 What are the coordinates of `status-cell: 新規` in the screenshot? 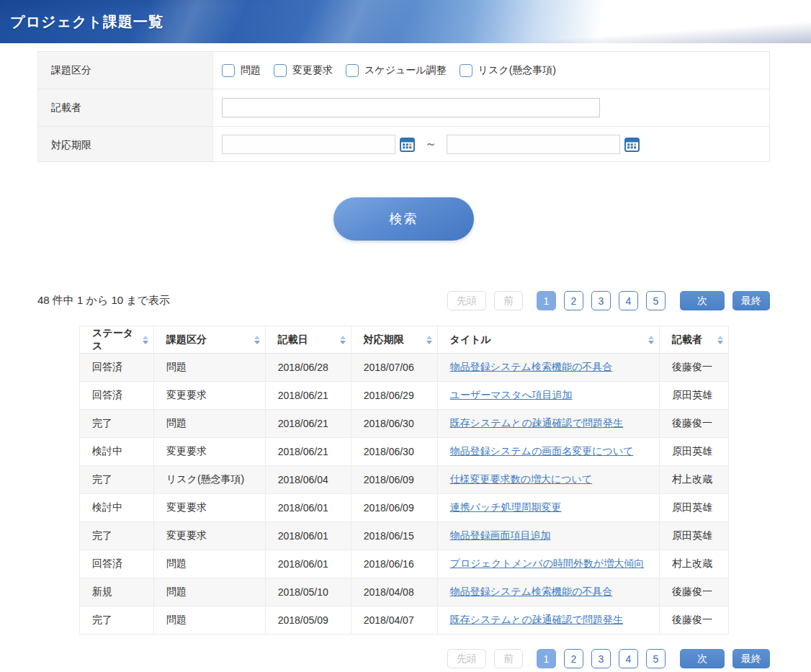 It's located at (117, 592).